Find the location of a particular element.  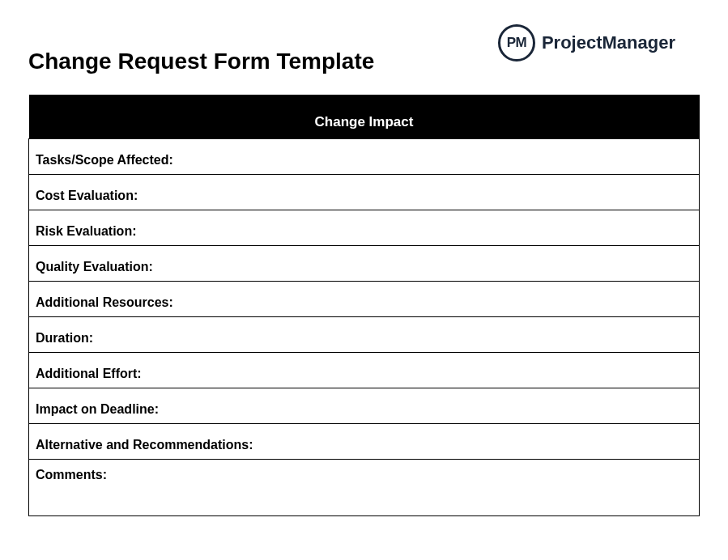

logo-text: ProjectManager is located at coordinates (609, 43).